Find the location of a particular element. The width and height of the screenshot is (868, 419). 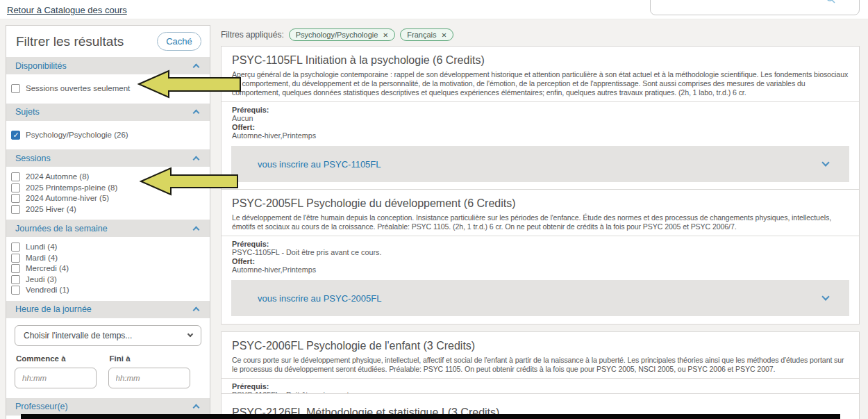

register-section-psyc-2005fl: vous inscrire au PSYC-2005FL is located at coordinates (540, 298).